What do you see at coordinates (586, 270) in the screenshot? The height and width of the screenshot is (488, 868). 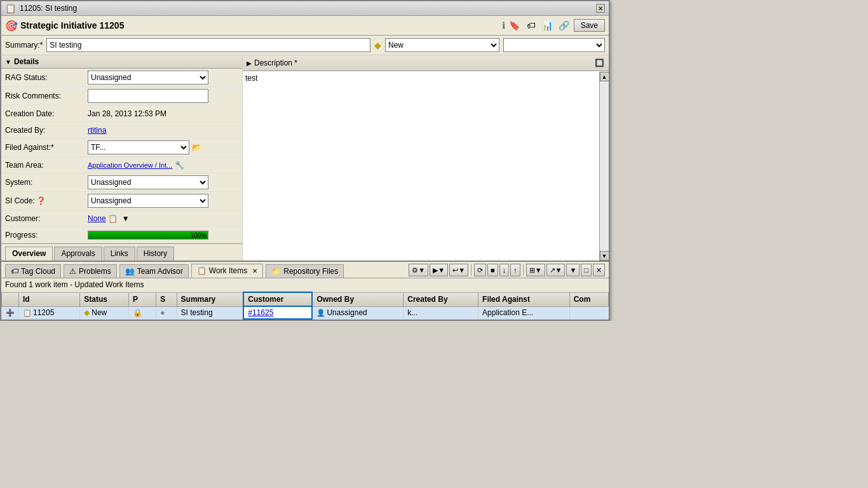 I see `restore-panel-btn: □` at bounding box center [586, 270].